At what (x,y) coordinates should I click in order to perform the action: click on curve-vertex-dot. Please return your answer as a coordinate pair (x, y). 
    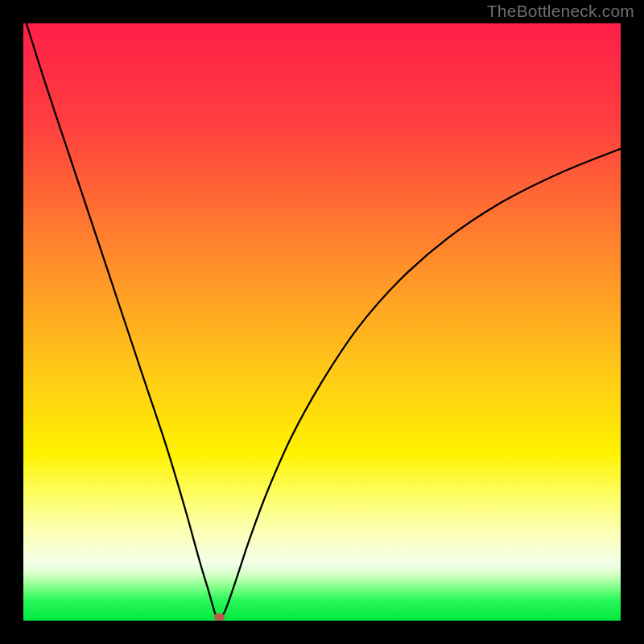
    Looking at the image, I should click on (219, 617).